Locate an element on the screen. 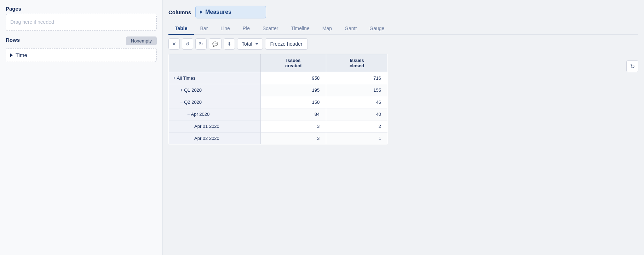 The width and height of the screenshot is (644, 255). pages-drag-zone: Drag here if needed is located at coordinates (81, 22).